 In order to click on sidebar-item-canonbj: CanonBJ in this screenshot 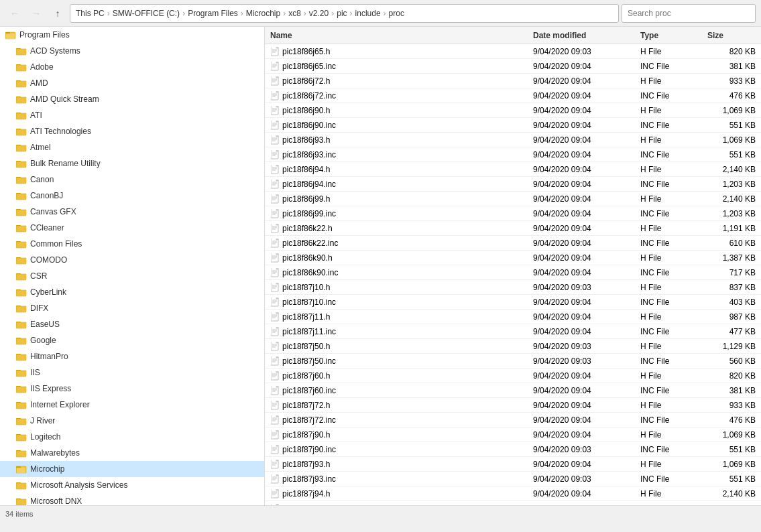, I will do `click(132, 196)`.